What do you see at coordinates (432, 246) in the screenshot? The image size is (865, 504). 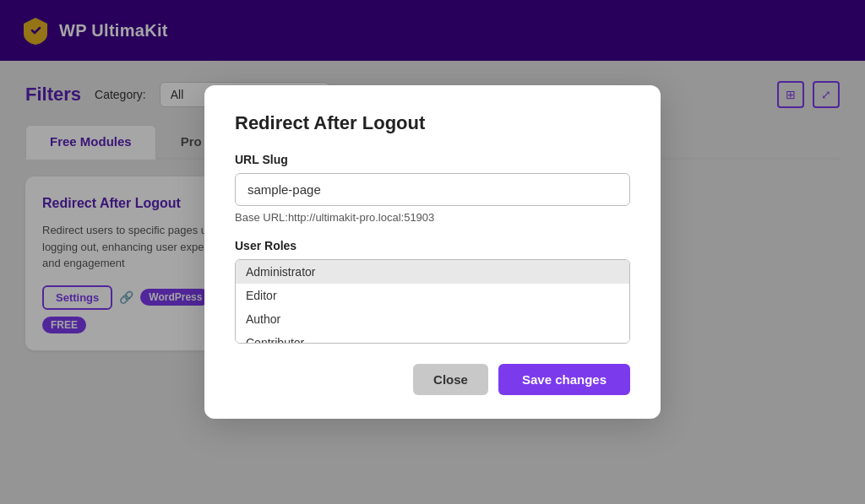 I see `user-roles-label: User Roles` at bounding box center [432, 246].